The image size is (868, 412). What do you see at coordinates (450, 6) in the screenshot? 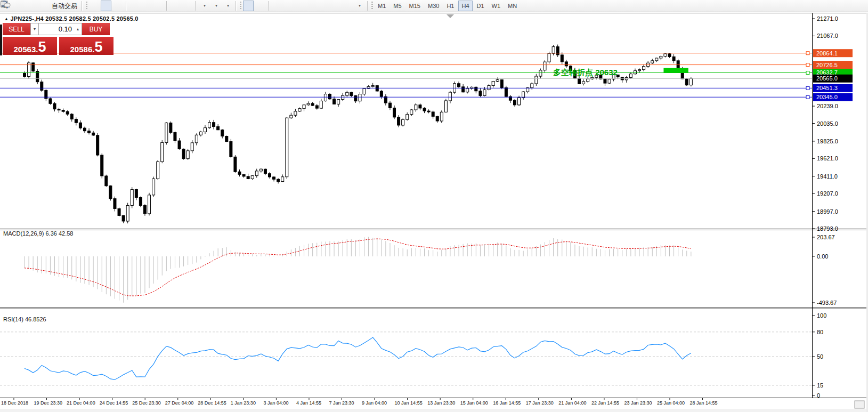
I see `timeframe-h1-button: H1` at bounding box center [450, 6].